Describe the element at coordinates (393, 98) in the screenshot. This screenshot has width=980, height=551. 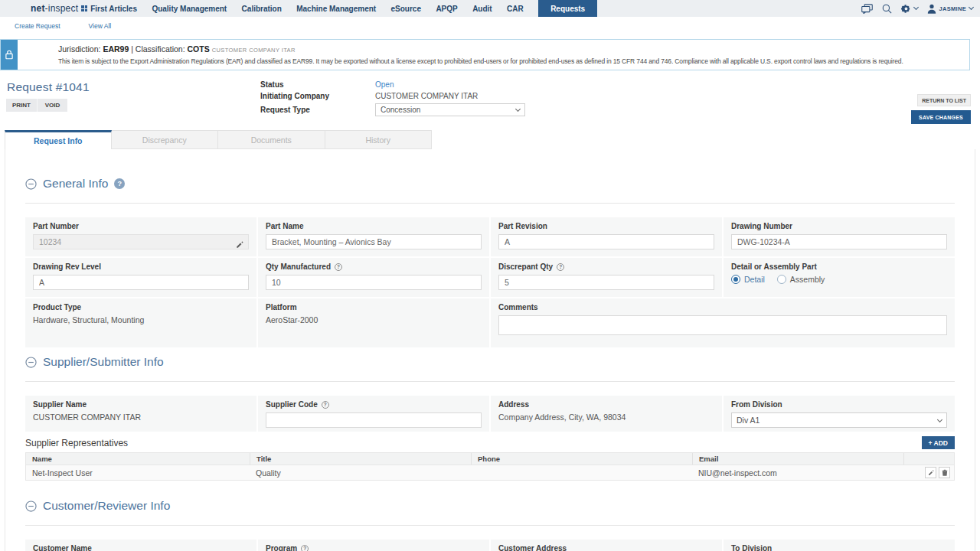
I see `request-meta: Status Open Initiating Company CUSTOMER …` at that location.